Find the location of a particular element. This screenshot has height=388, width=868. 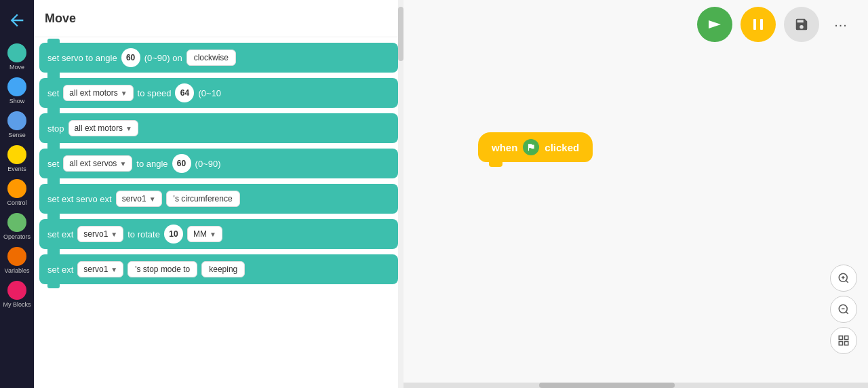

sidebar-item-operators: Operators is located at coordinates (17, 227).